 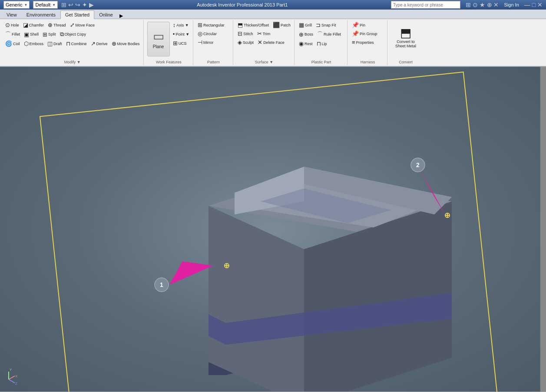 I want to click on grill-icon: ▦, so click(x=301, y=25).